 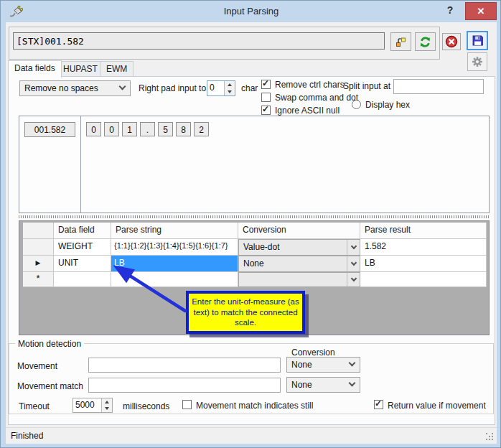 I want to click on column-header-selector, so click(x=39, y=231).